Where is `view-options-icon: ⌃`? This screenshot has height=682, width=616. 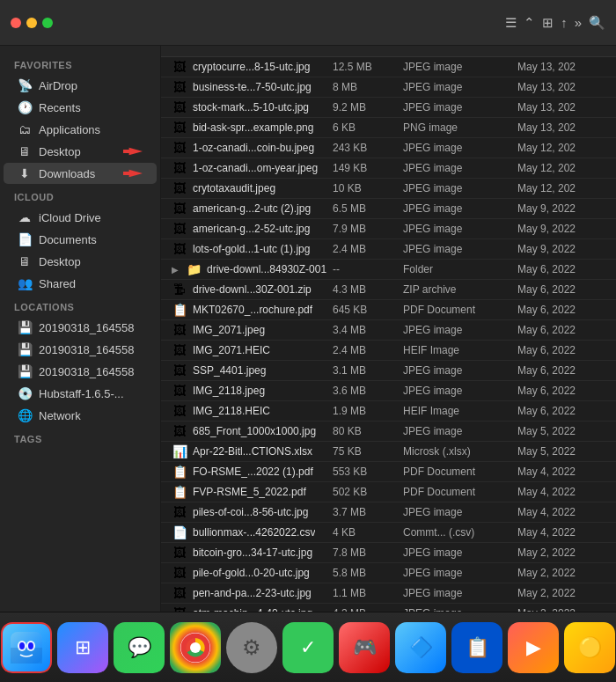 view-options-icon: ⌃ is located at coordinates (530, 23).